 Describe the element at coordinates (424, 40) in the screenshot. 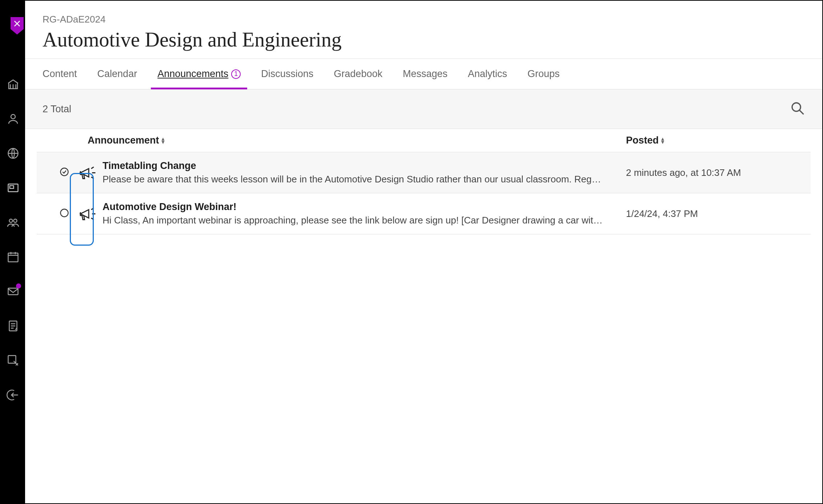

I see `course-title: Automotive Design and Engineering` at that location.